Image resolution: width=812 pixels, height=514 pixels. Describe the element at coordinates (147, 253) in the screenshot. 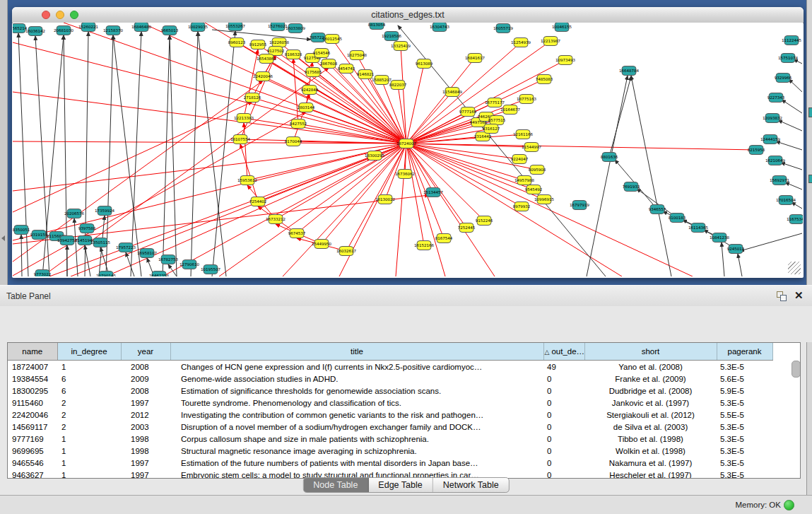

I see `graph-node-label: 16958107` at that location.